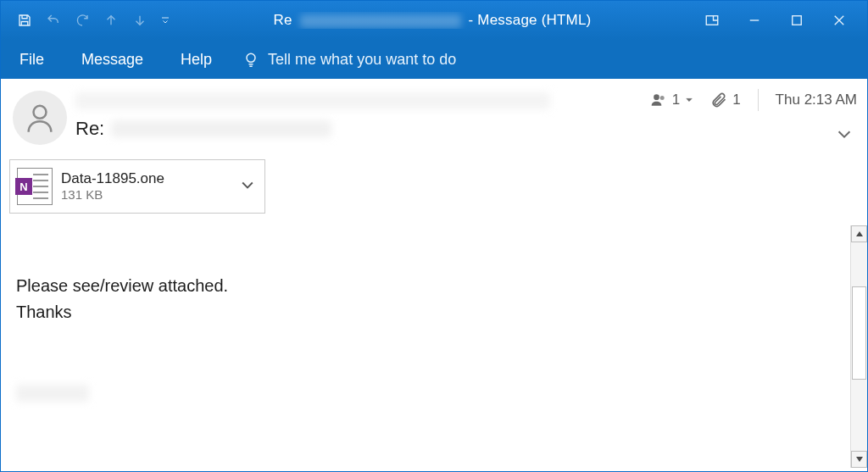 The height and width of the screenshot is (472, 868). What do you see at coordinates (381, 21) in the screenshot?
I see `title-redacted` at bounding box center [381, 21].